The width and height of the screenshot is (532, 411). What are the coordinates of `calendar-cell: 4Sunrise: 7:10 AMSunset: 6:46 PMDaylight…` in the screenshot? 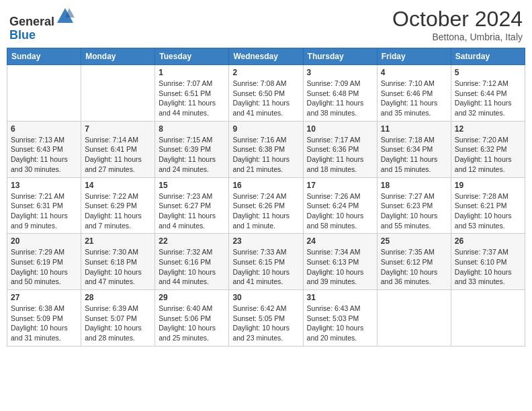 It's located at (414, 93).